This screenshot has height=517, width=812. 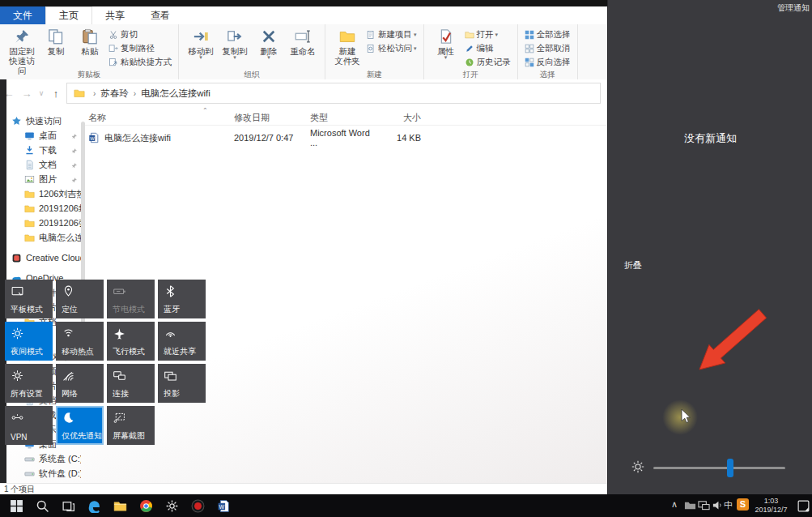 I want to click on quick-action-蓝牙: 蓝牙, so click(x=181, y=299).